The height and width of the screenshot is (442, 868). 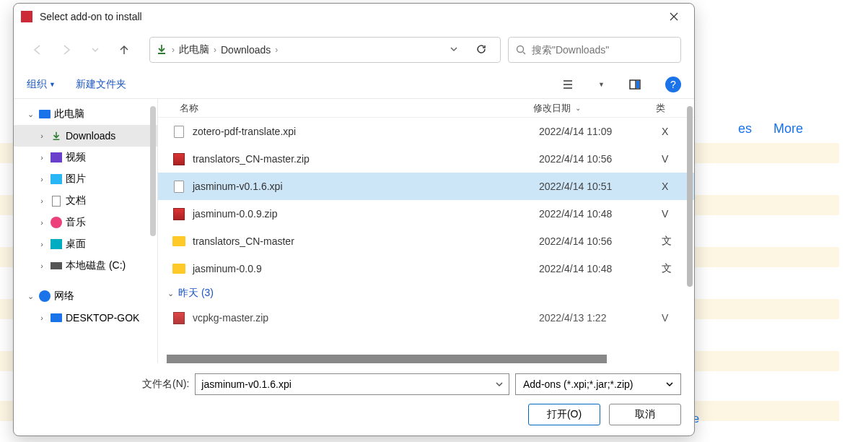 What do you see at coordinates (745, 129) in the screenshot?
I see `bg-tab-fragment: es` at bounding box center [745, 129].